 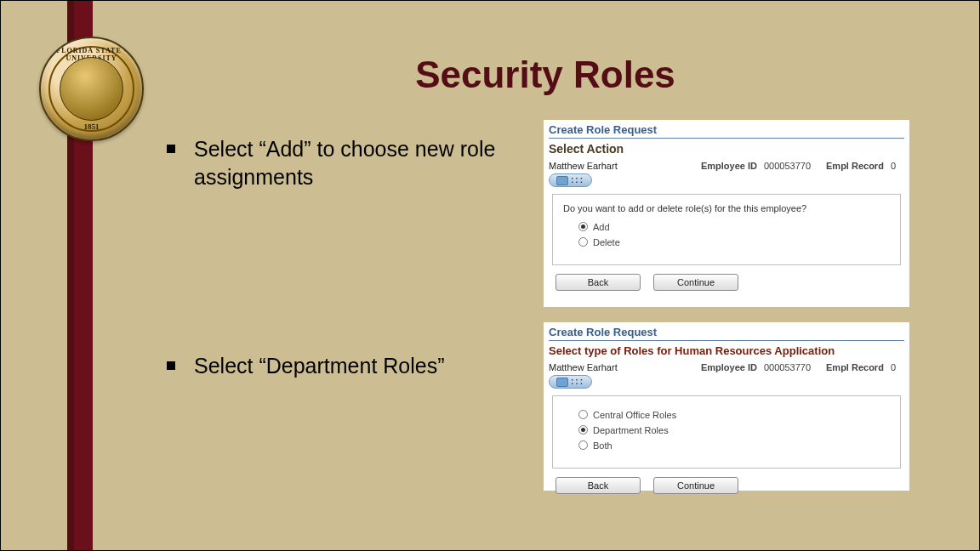 I want to click on seal-year: 1851, so click(x=92, y=127).